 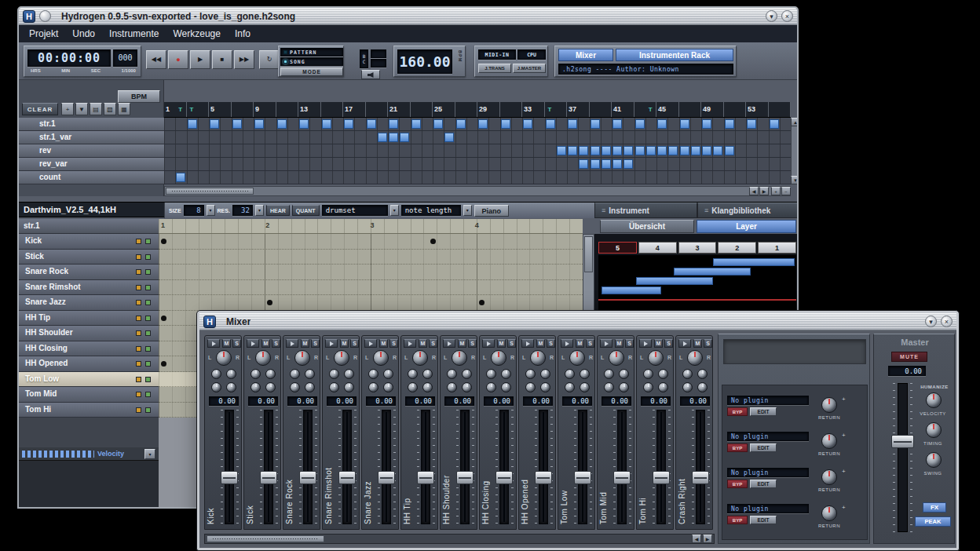 What do you see at coordinates (934, 430) in the screenshot?
I see `humanize-timing-knob` at bounding box center [934, 430].